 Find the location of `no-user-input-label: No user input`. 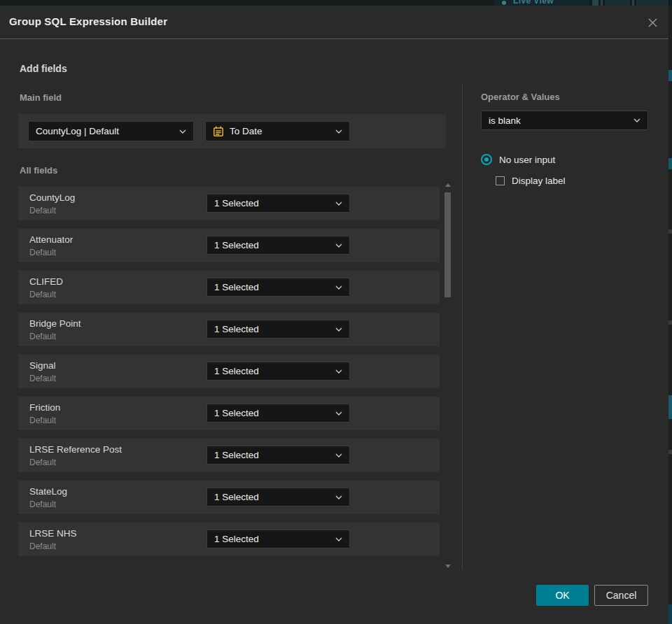

no-user-input-label: No user input is located at coordinates (527, 159).